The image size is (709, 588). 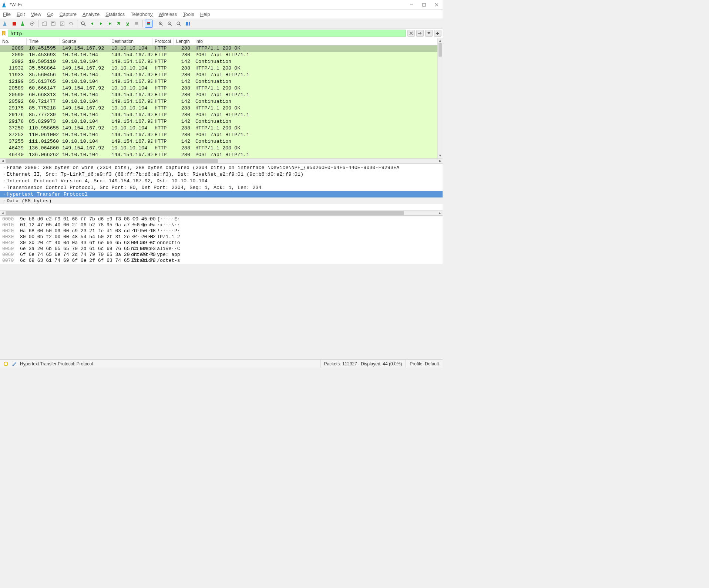 What do you see at coordinates (36, 14) in the screenshot?
I see `menu-view: View` at bounding box center [36, 14].